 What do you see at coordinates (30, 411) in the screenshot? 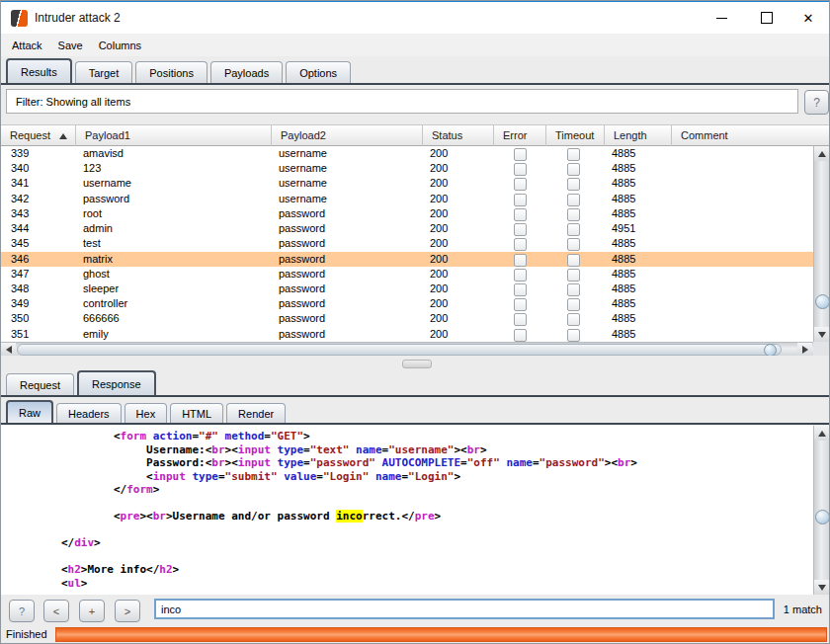
I see `tab-raw: Raw` at bounding box center [30, 411].